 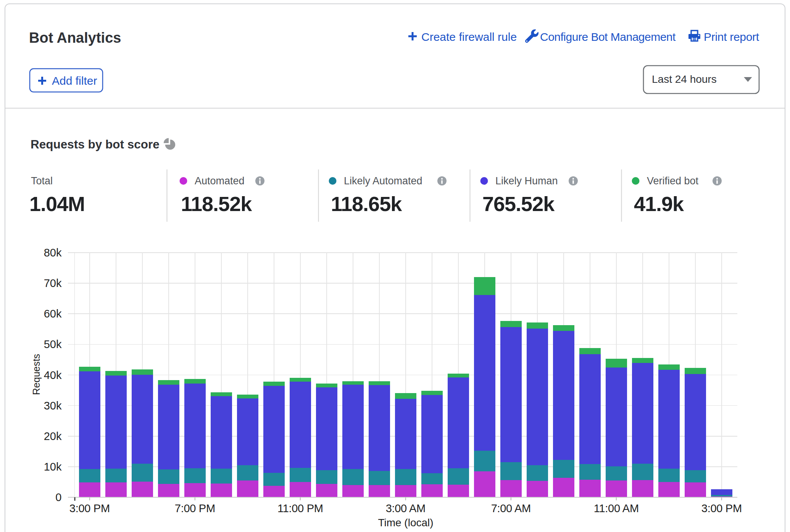 I want to click on svg-text: 765.52k, so click(x=519, y=204).